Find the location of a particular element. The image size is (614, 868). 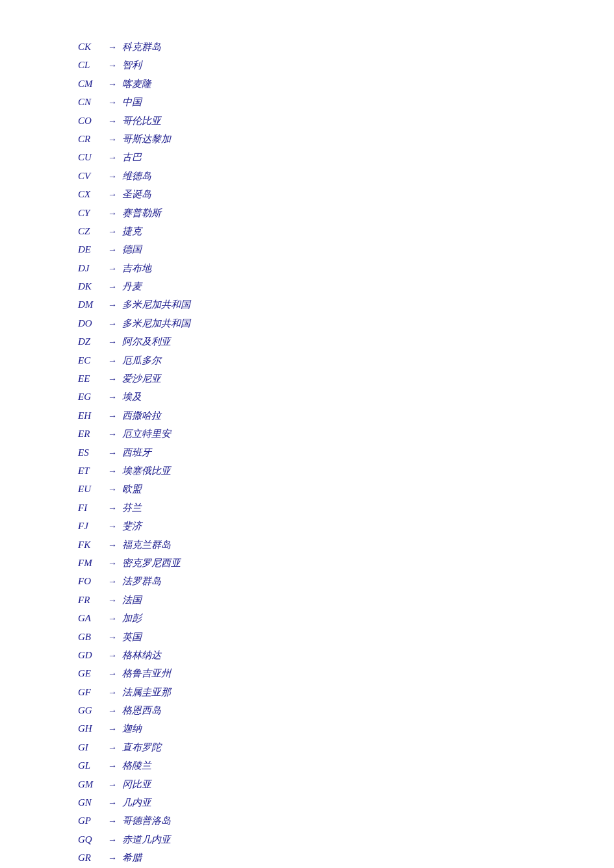

list-item: CU→古巴 is located at coordinates (307, 157).